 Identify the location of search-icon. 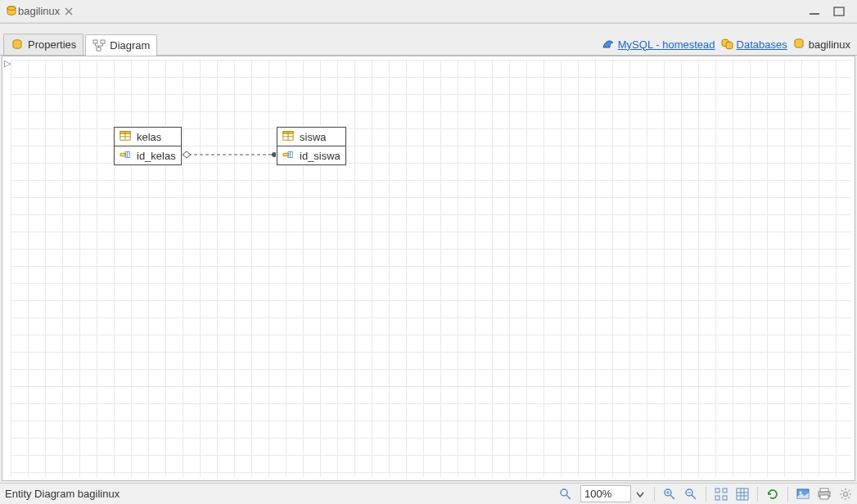
(566, 494).